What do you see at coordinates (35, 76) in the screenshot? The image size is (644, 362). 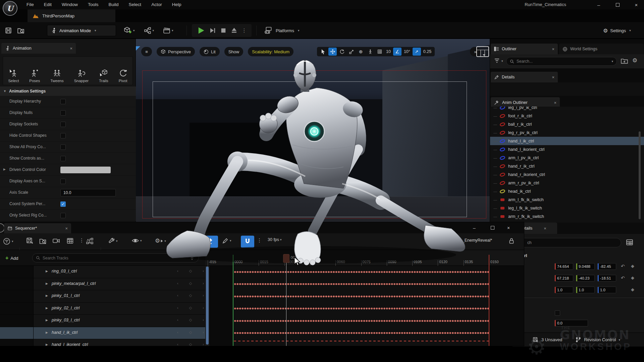 I see `tool-poses: Poses` at bounding box center [35, 76].